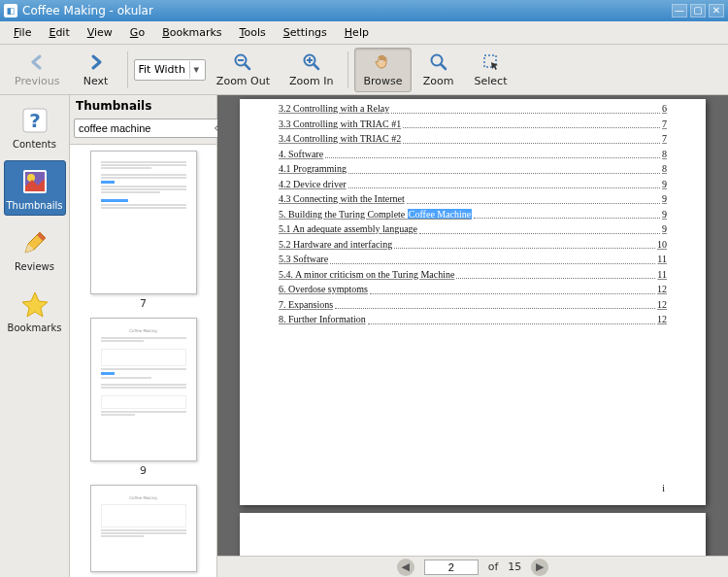  What do you see at coordinates (144, 528) in the screenshot?
I see `thumbnail-item: Coffee Making` at bounding box center [144, 528].